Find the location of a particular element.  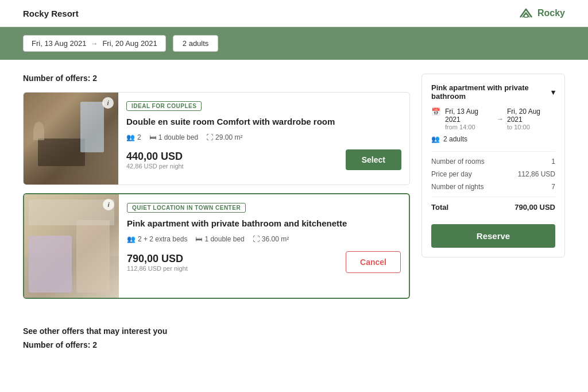

date-to-label: Fri, 20 Aug 2021 is located at coordinates (130, 44).